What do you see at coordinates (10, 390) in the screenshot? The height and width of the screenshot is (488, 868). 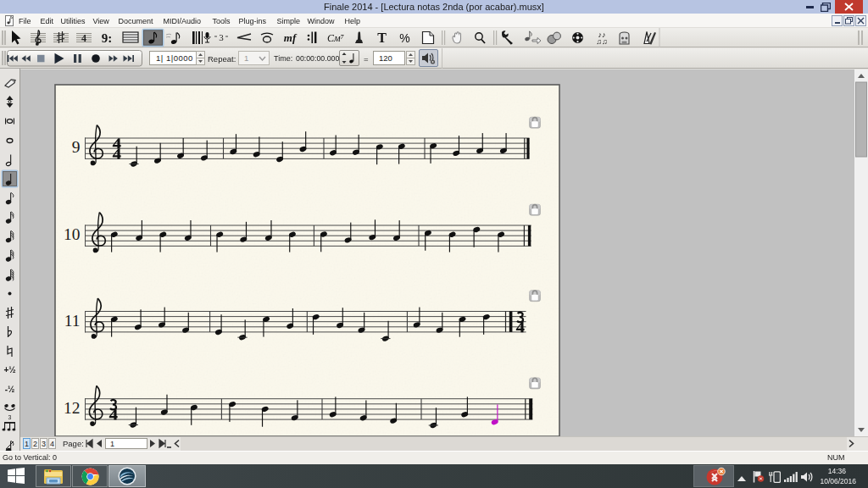 I see `svg-text: -½` at bounding box center [10, 390].